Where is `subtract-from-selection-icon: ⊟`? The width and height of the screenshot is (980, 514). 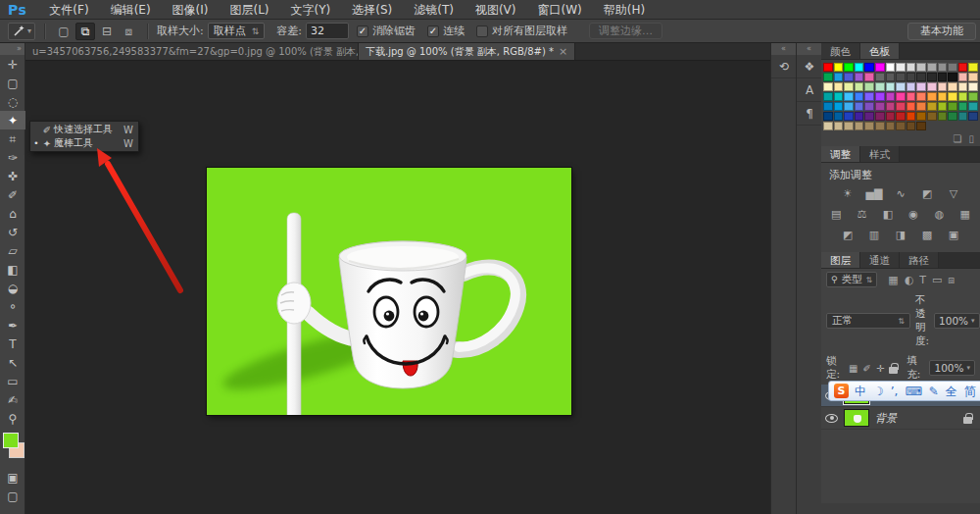 subtract-from-selection-icon: ⊟ is located at coordinates (107, 31).